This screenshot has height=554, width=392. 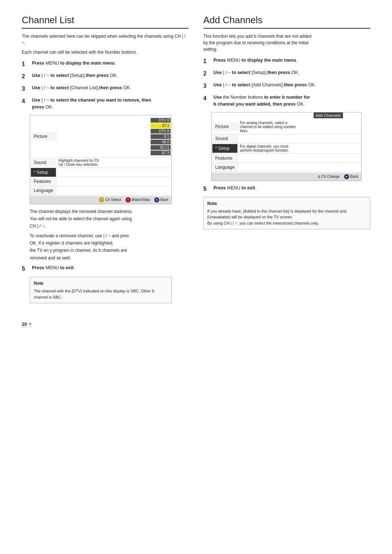 What do you see at coordinates (101, 200) in the screenshot?
I see `screen-footer: ● Ch Select ● Watch/Skip ● Back` at bounding box center [101, 200].